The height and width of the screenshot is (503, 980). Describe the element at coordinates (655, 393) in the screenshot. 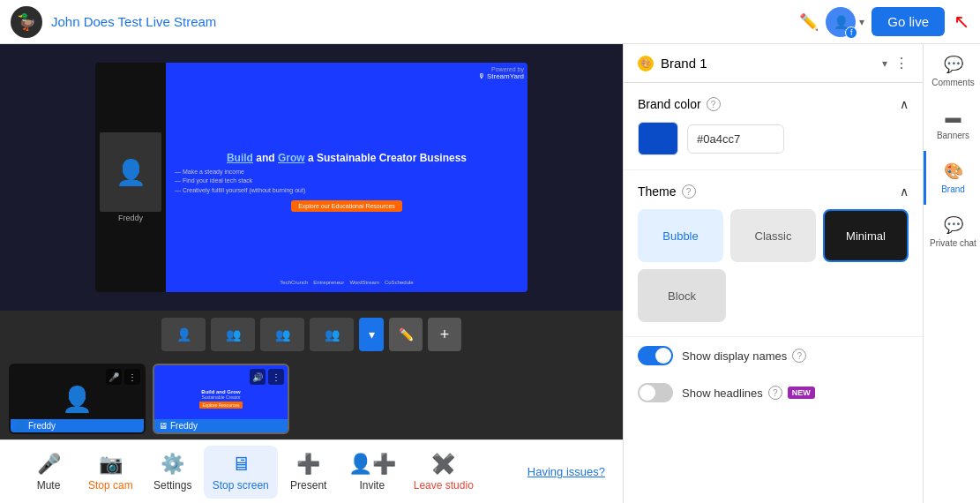

I see `show-headlines-toggle` at that location.